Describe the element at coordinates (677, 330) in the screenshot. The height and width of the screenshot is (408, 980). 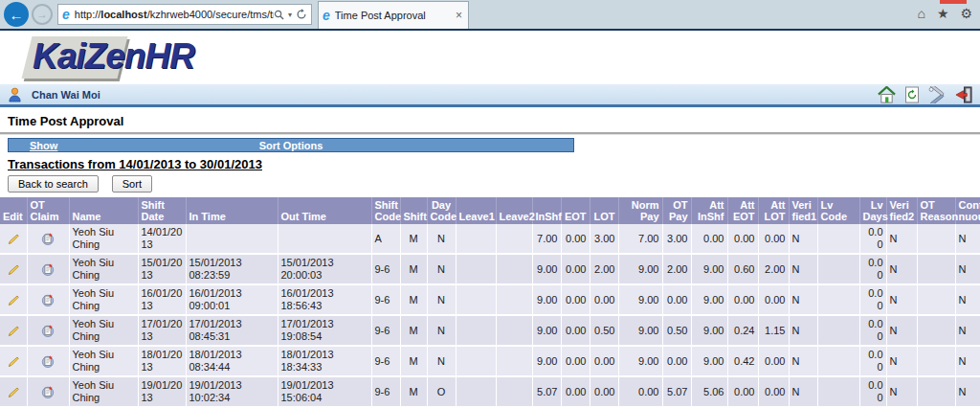
I see `ot_pay-cell: 0.50` at that location.